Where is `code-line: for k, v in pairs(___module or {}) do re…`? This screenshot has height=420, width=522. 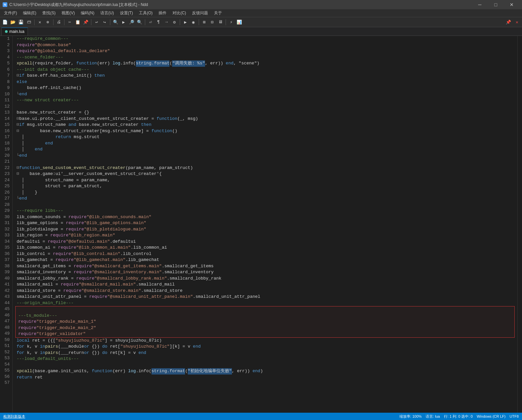
code-line: for k, v in pairs(___module or {}) do re… is located at coordinates (265, 347).